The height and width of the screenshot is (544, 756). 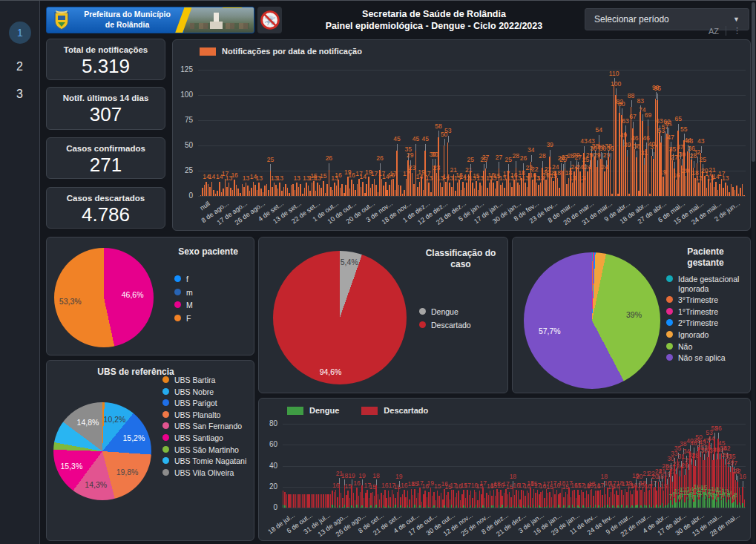 What do you see at coordinates (706, 347) in the screenshot?
I see `legend-item: Não` at bounding box center [706, 347].